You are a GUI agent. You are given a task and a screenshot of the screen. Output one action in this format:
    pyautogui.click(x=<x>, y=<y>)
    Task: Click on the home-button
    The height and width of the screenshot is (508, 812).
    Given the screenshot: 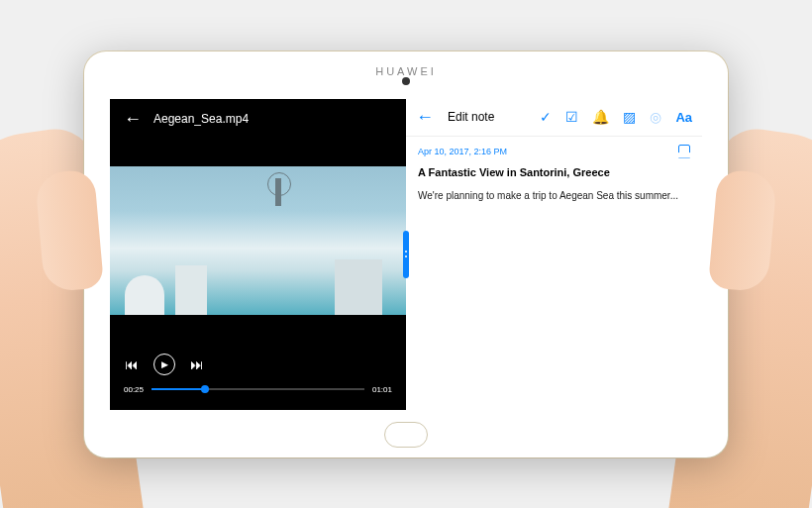 What is the action you would take?
    pyautogui.click(x=406, y=435)
    